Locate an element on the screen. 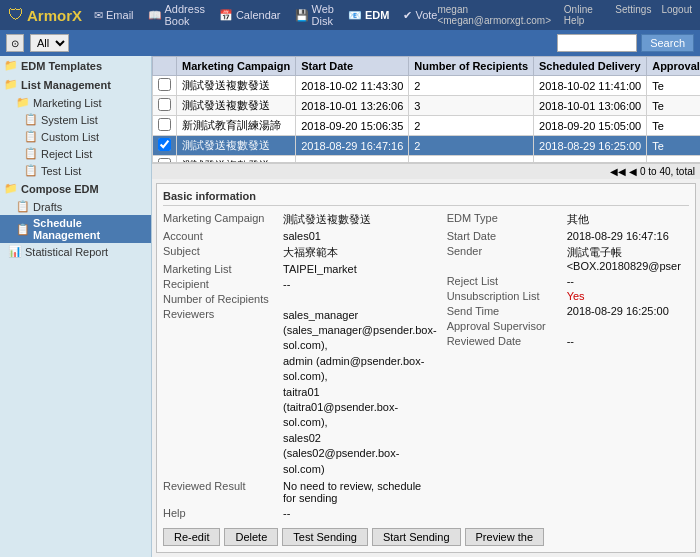  row-start: 2018-10-01 13:26:06 is located at coordinates (352, 106).